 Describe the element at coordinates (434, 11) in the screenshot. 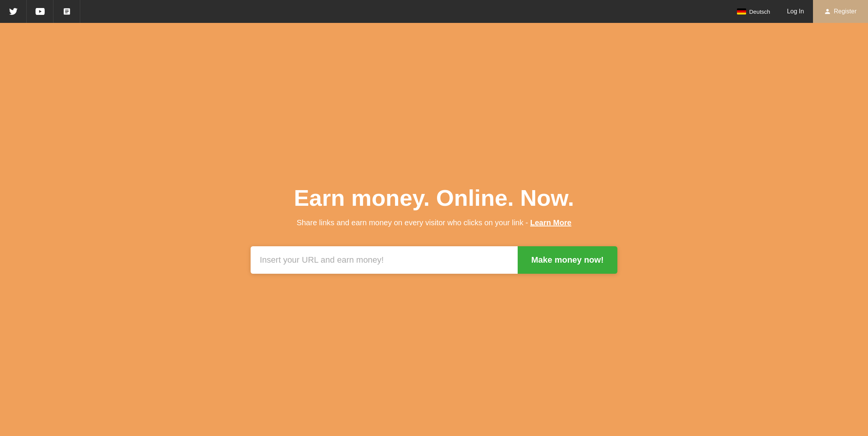

I see `navbar: Deutsch Log In Register` at that location.